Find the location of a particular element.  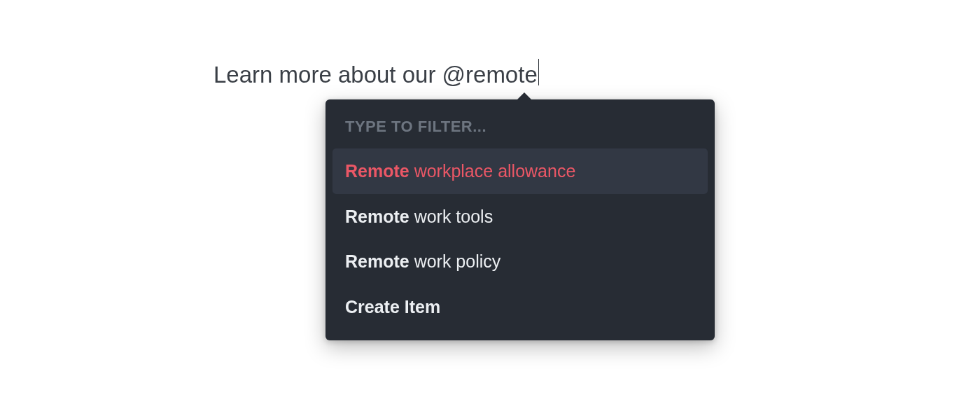

suggestion-item: Remote work tools is located at coordinates (520, 217).